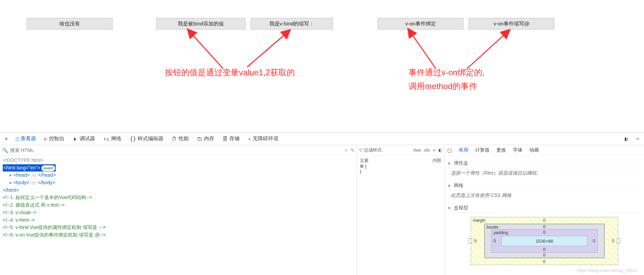 This screenshot has height=275, width=644. I want to click on body-node: <body>, so click(21, 183).